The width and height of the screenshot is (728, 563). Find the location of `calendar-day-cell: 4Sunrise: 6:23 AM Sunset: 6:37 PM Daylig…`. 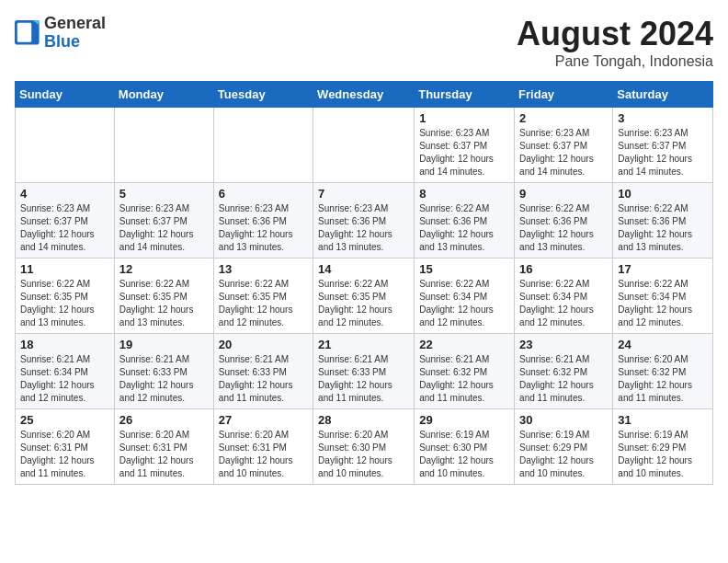

calendar-day-cell: 4Sunrise: 6:23 AM Sunset: 6:37 PM Daylig… is located at coordinates (65, 221).